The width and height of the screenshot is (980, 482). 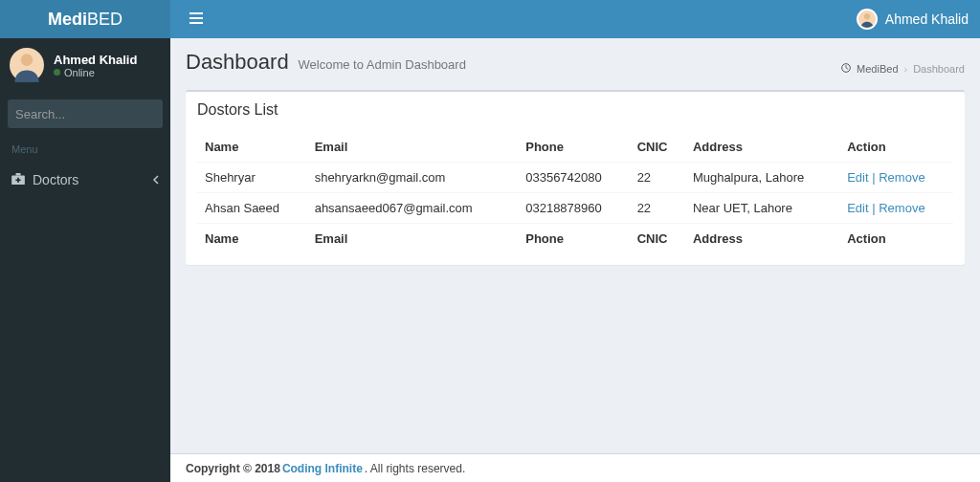 What do you see at coordinates (85, 149) in the screenshot?
I see `sidebar-menu-header: Menu` at bounding box center [85, 149].